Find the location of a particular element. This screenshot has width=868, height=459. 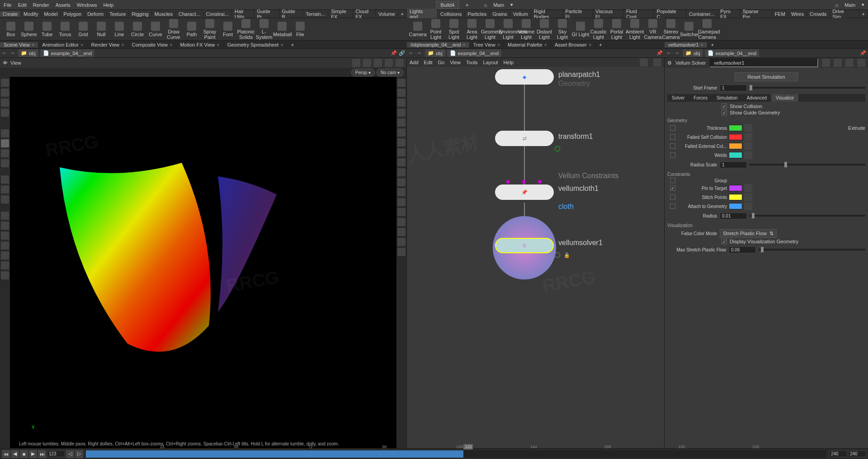

node-planarpatch: ◆ is located at coordinates (524, 77).